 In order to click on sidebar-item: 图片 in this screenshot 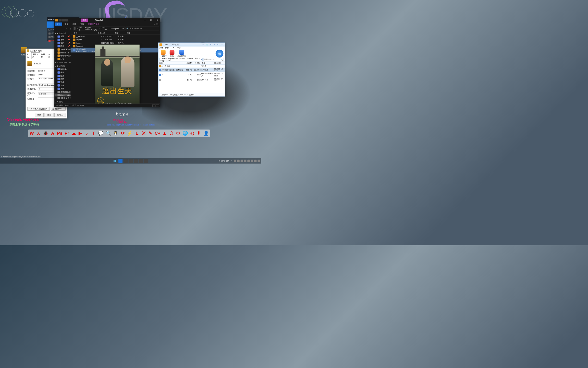, I will do `click(62, 76)`.